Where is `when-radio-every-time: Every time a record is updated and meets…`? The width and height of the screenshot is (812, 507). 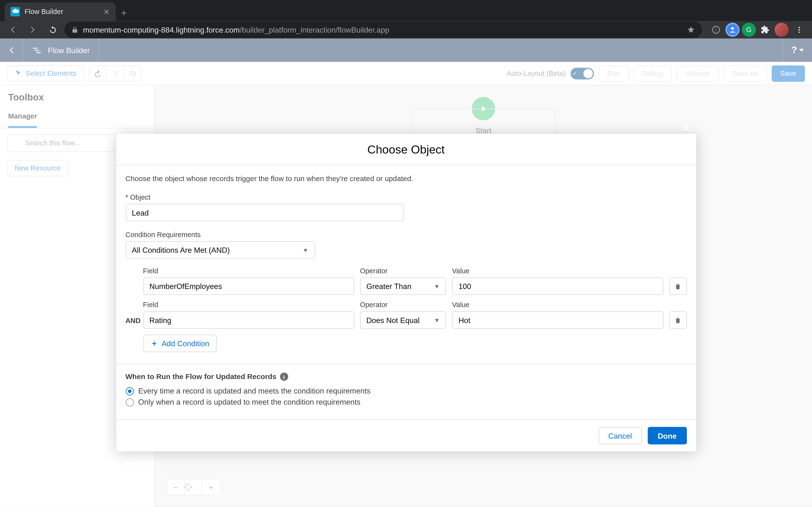
when-radio-every-time: Every time a record is updated and meets… is located at coordinates (406, 391).